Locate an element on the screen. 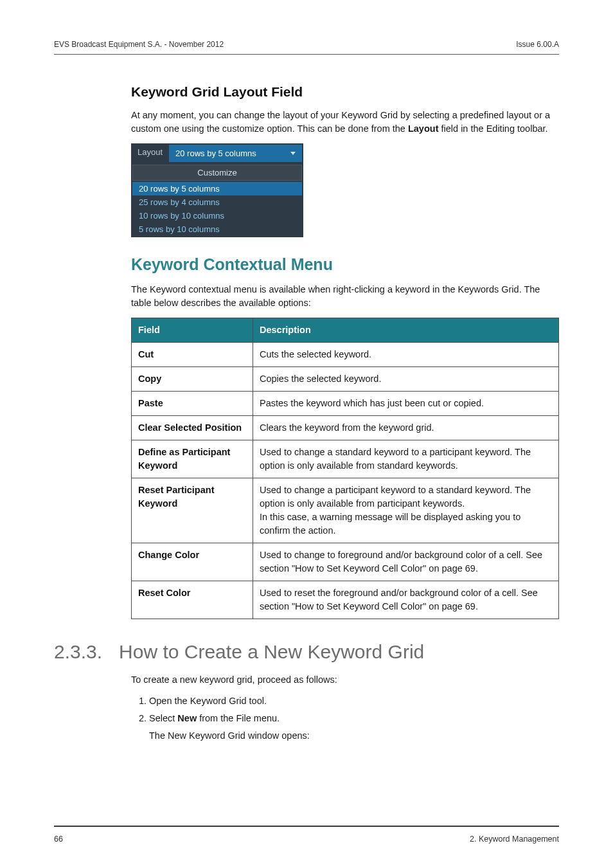 Image resolution: width=613 pixels, height=868 pixels. table-row: Define as Participant Keyword Used to ch… is located at coordinates (346, 459).